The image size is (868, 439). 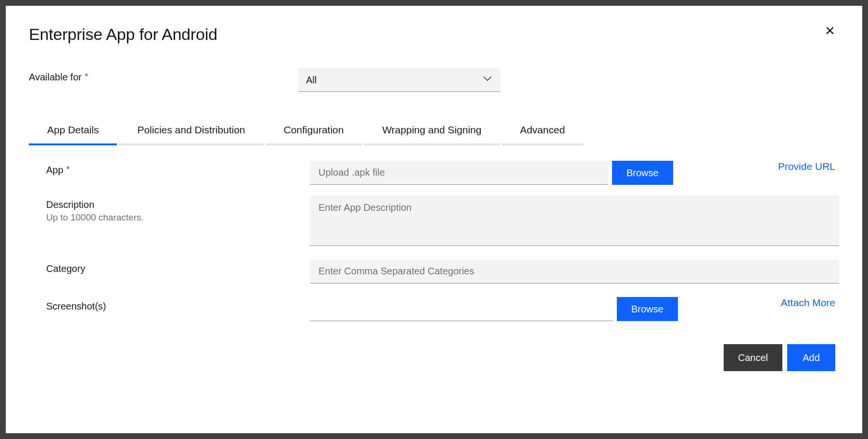 I want to click on tab-policies-distribution: Policies and Distribution, so click(x=191, y=132).